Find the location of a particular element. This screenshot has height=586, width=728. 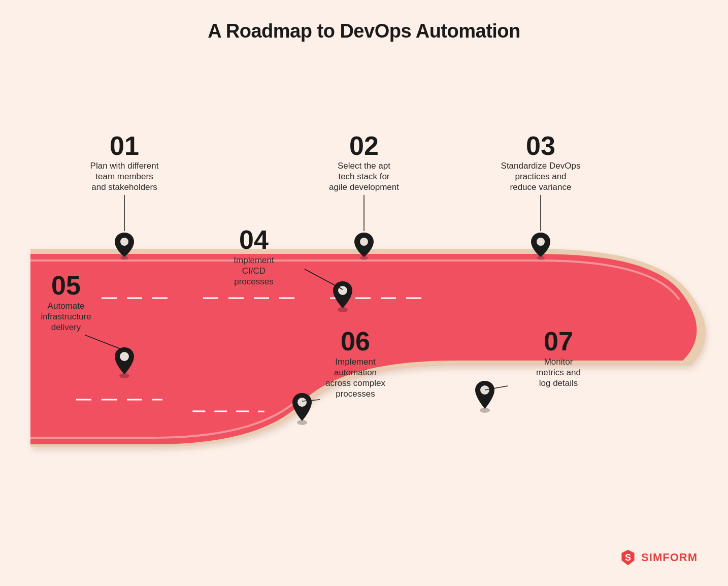

step-05-text-l2: infrastructure is located at coordinates (66, 317).